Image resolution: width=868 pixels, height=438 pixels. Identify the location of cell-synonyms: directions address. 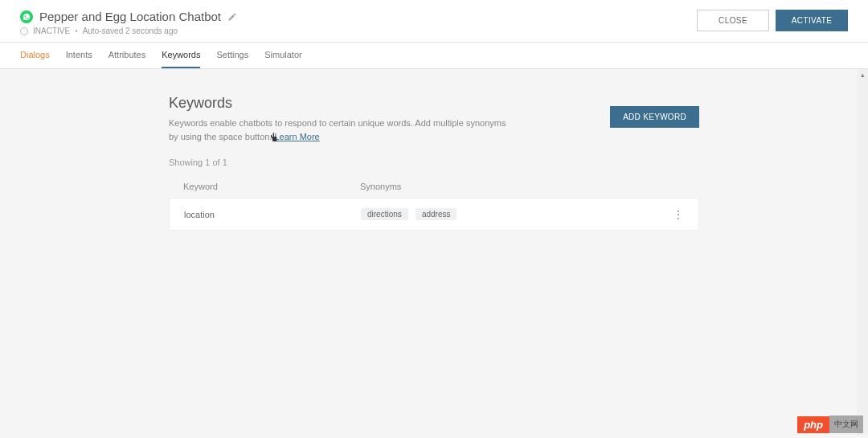
(510, 214).